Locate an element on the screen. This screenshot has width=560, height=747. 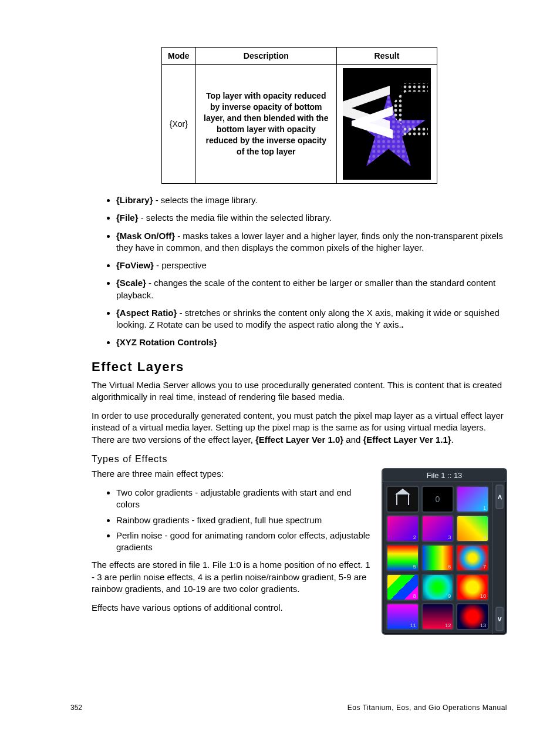
file-cell-home is located at coordinates (403, 499).